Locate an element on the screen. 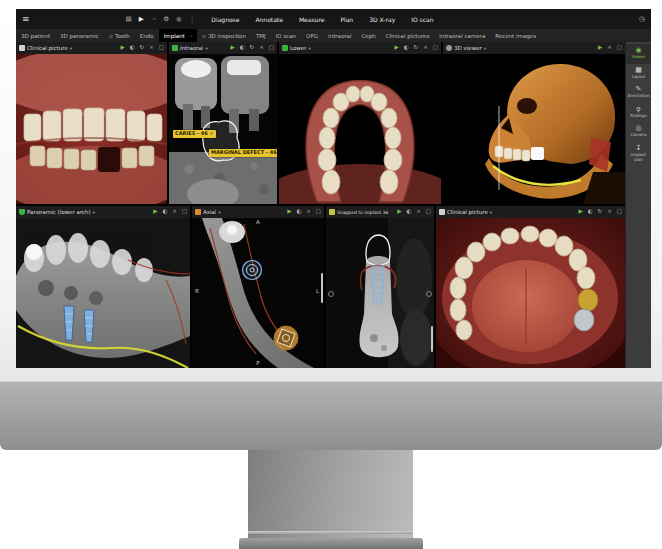  tab-recent-images: Recent images is located at coordinates (516, 36).